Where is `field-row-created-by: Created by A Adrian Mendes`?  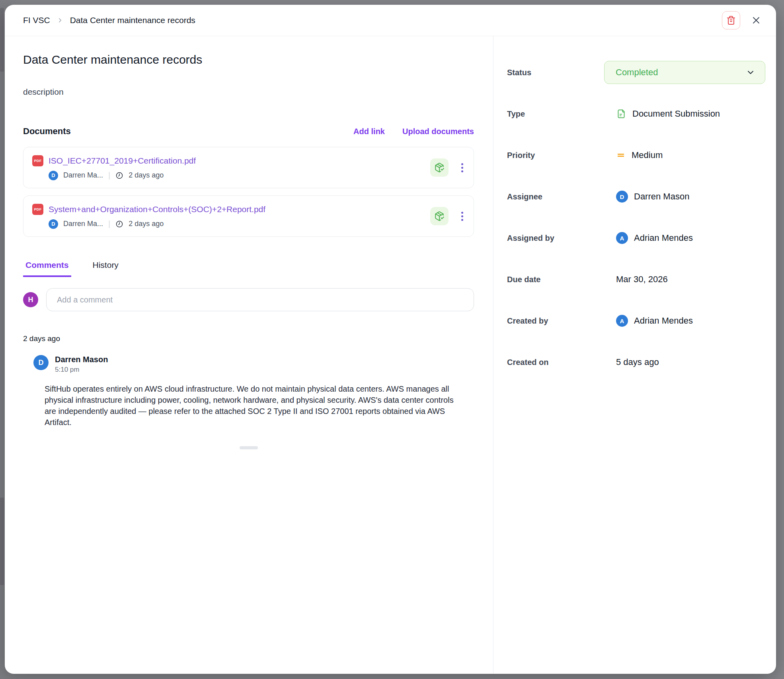 field-row-created-by: Created by A Adrian Mendes is located at coordinates (636, 321).